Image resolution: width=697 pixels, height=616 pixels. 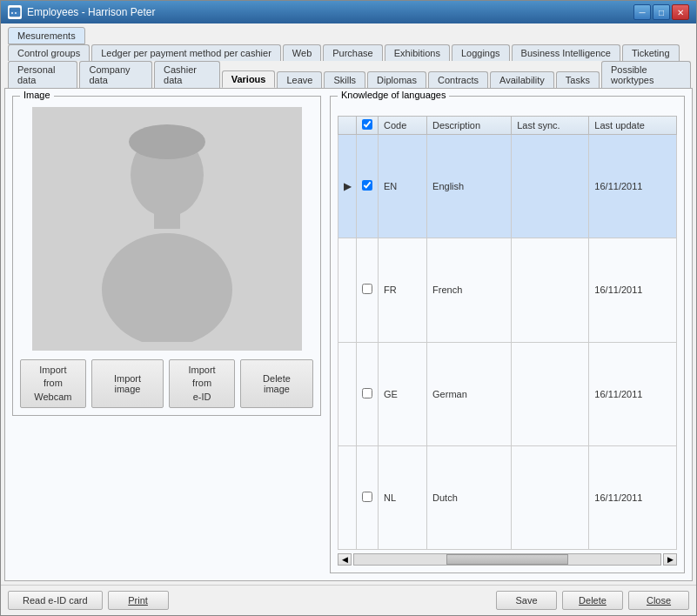 What do you see at coordinates (480, 52) in the screenshot?
I see `tab-loggings: Loggings` at bounding box center [480, 52].